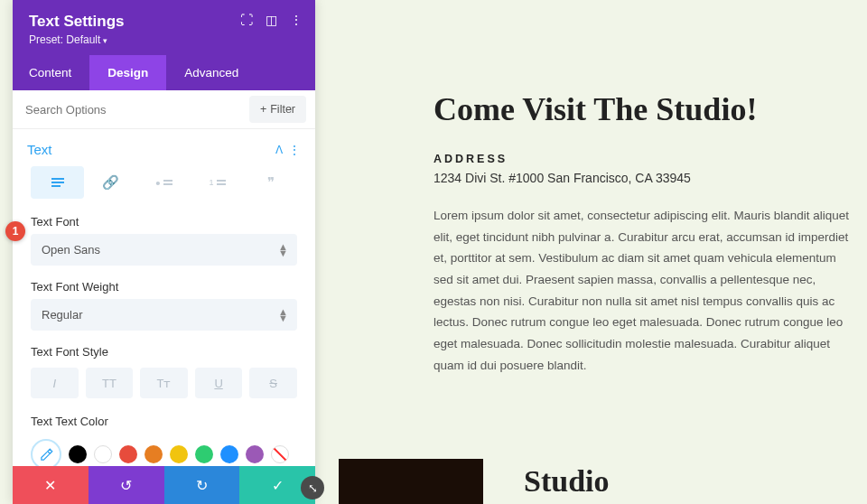  I want to click on tab-advanced: Advanced, so click(211, 72).